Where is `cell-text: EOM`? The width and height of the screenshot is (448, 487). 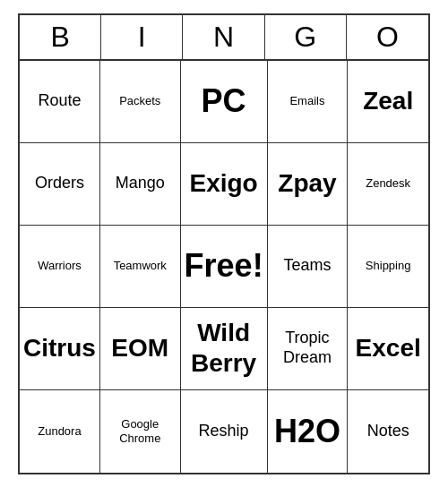 cell-text: EOM is located at coordinates (140, 348).